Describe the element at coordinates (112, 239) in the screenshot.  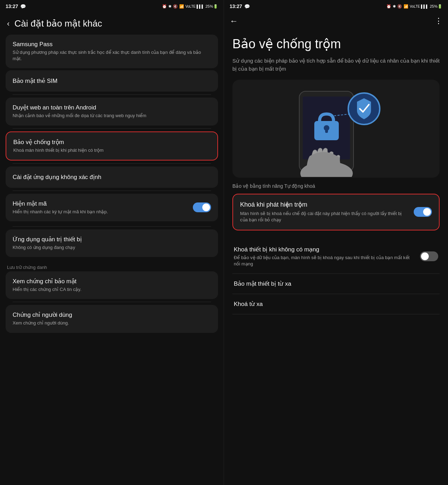
I see `ung-dung-quan-tri-title: Ứng dụng quản trị thiết bị` at that location.